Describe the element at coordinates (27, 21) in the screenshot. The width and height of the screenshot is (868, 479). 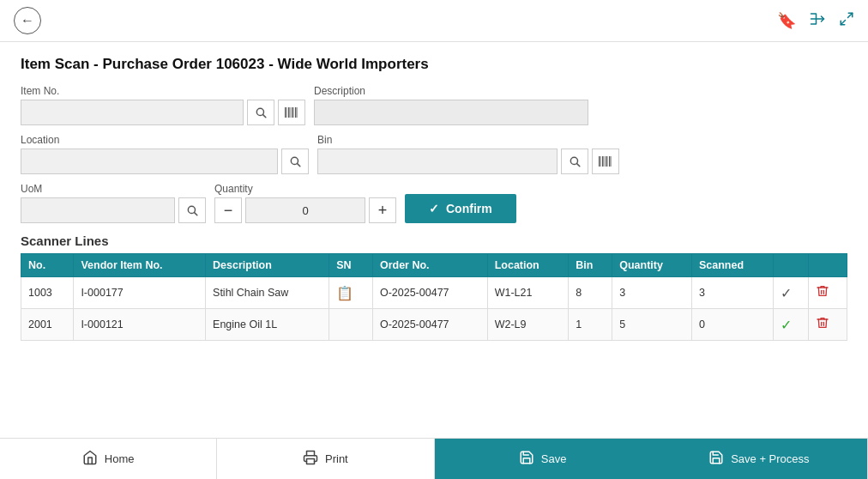
I see `back-button: ←` at that location.